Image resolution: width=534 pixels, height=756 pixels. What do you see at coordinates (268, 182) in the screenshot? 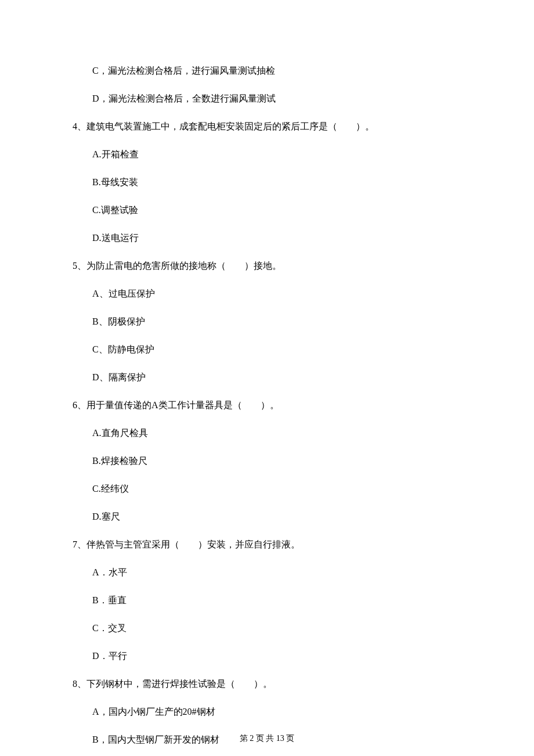
I see `q4-option-b: B.母线安装` at bounding box center [268, 182].